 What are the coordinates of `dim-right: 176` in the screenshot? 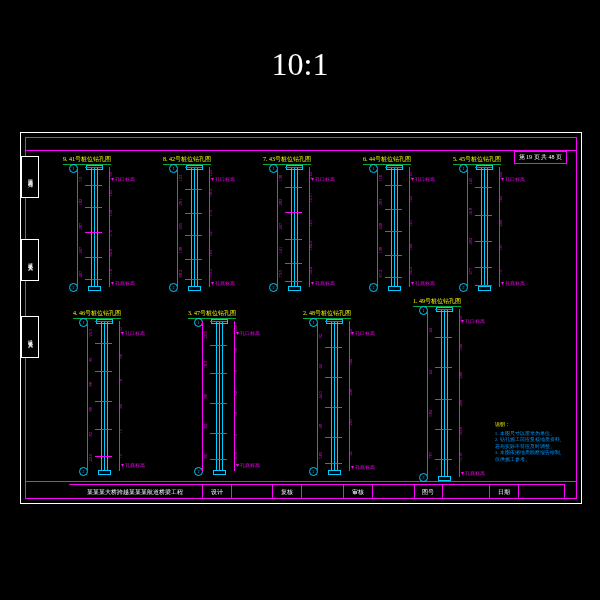 It's located at (110, 234).